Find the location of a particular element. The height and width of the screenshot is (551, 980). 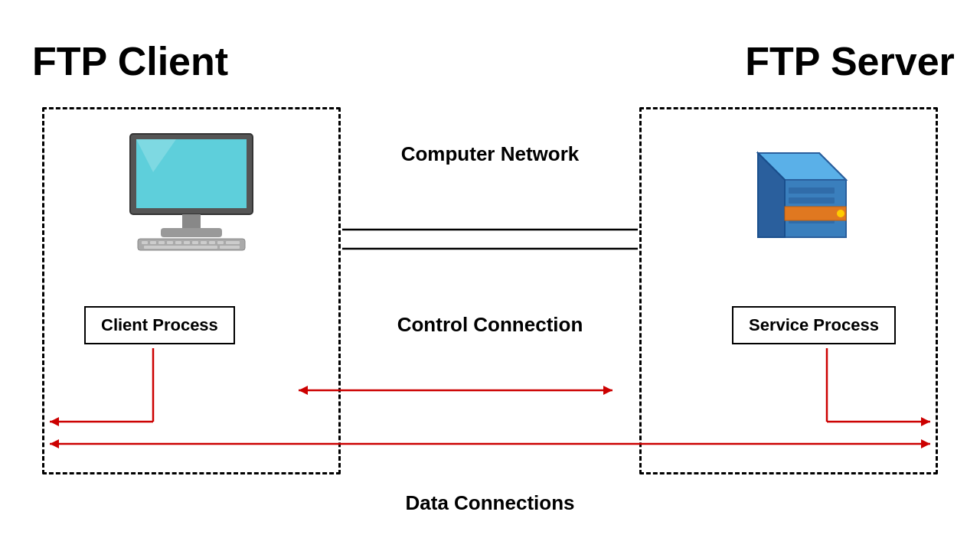

client-process-box: Client Process is located at coordinates (159, 325).